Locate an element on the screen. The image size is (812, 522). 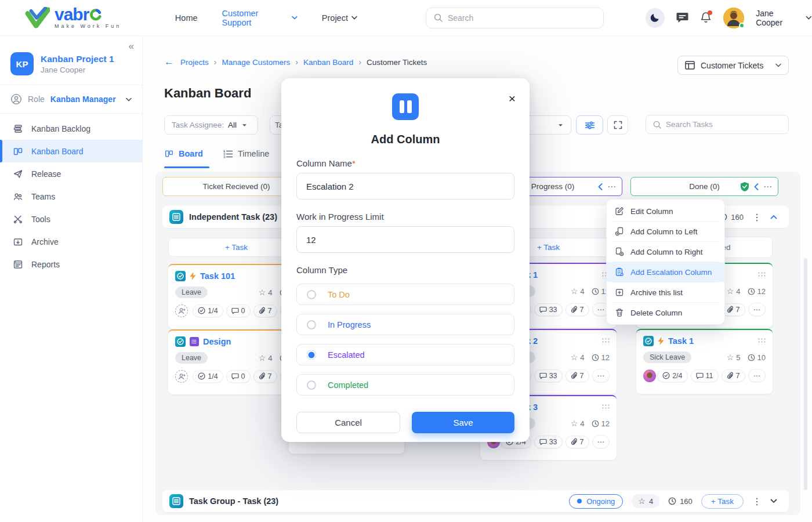
column-type-option-todo: To Do is located at coordinates (405, 295).